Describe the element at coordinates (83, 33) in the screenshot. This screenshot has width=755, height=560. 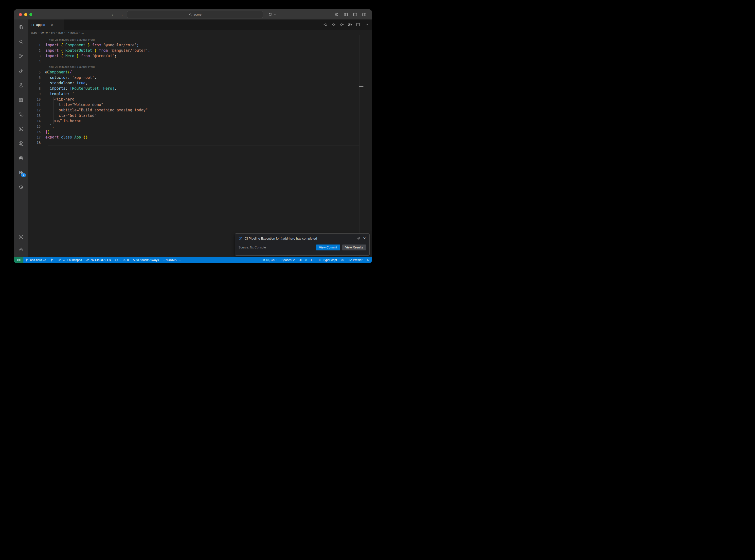
I see `breadcrumb-item--: ...` at that location.